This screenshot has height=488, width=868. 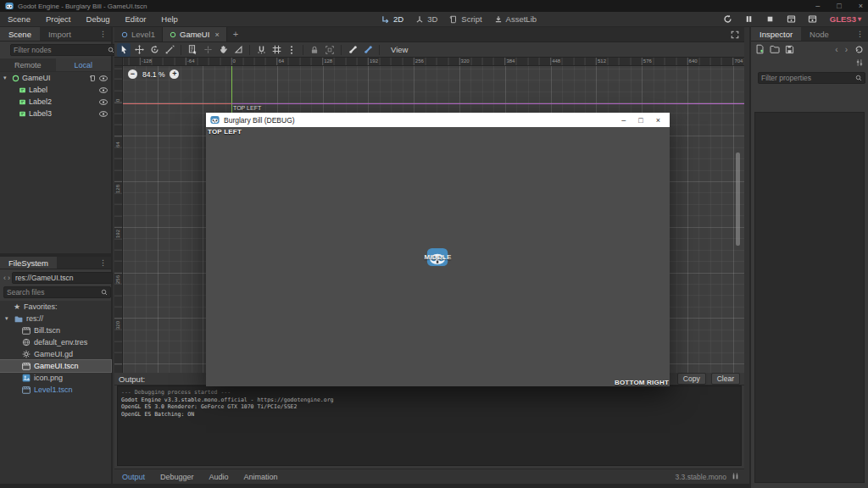 What do you see at coordinates (515, 19) in the screenshot?
I see `workspace-assetlib-button: AssetLib` at bounding box center [515, 19].